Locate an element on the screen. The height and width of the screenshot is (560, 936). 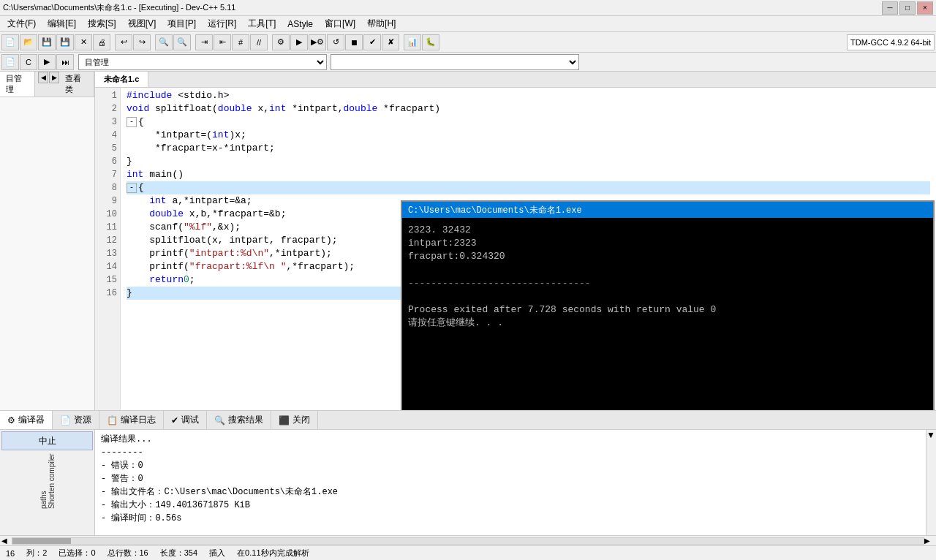
tb-chart: 📊 is located at coordinates (412, 42).